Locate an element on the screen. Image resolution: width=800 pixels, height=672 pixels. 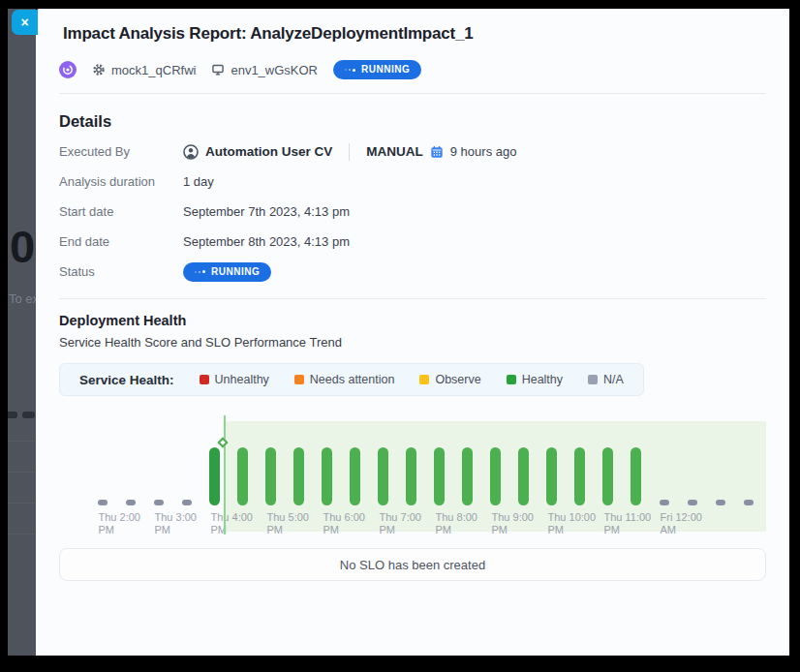
legend-title: Service Health: is located at coordinates (127, 380).